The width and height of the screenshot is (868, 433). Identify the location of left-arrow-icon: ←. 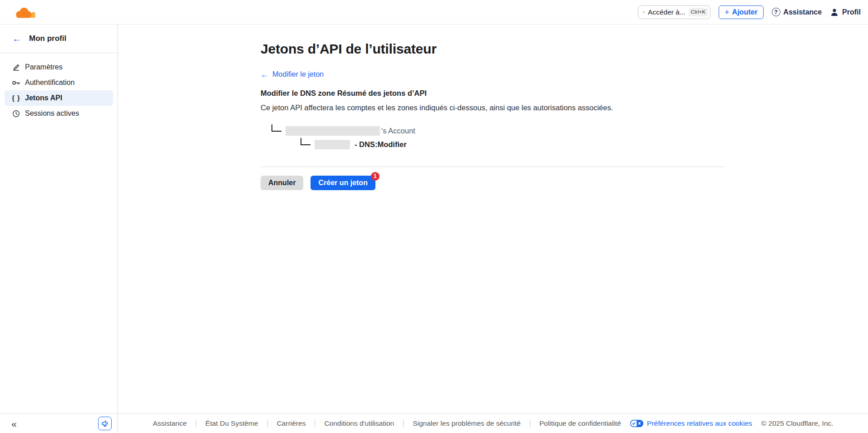
(264, 74).